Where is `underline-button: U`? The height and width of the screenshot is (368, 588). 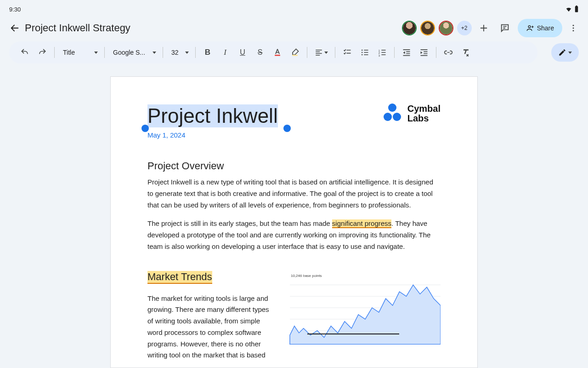 underline-button: U is located at coordinates (243, 52).